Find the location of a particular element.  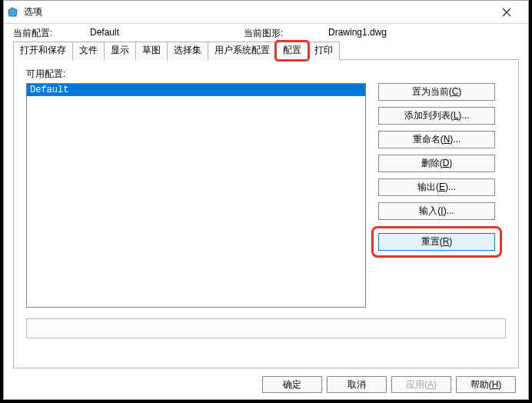

info-row: 当前配置: Default 当前图形: Drawing1.dwg is located at coordinates (266, 32).